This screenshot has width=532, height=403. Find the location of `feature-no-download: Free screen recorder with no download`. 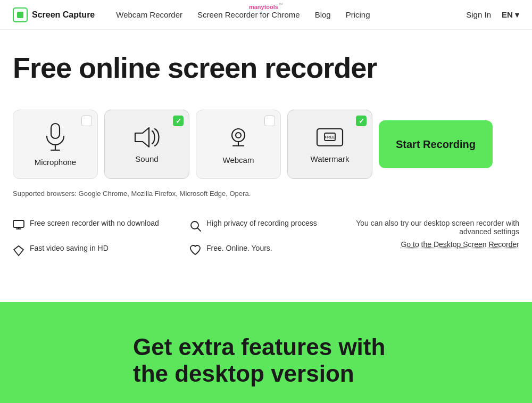

feature-no-download: Free screen recorder with no download is located at coordinates (93, 227).